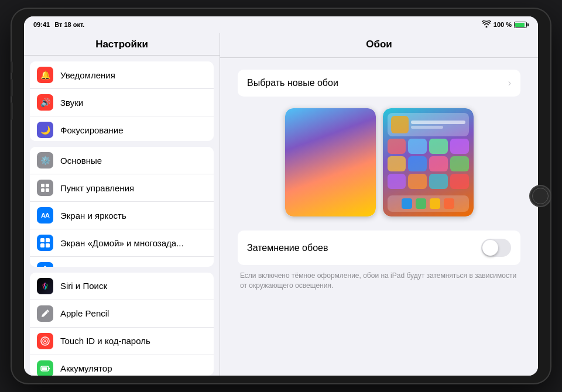  I want to click on sidebar-item-focus: 🌙 Фокусирование, so click(122, 129).